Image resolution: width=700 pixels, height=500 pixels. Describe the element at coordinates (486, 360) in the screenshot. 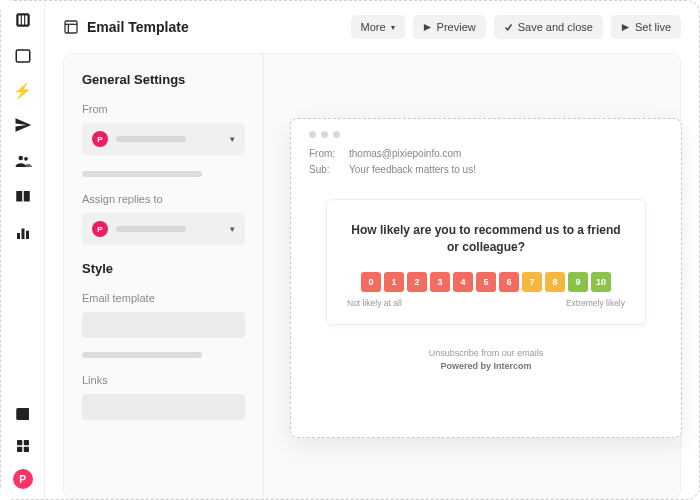

I see `email-footer: Unsubscribe from our emails Powered by I…` at that location.